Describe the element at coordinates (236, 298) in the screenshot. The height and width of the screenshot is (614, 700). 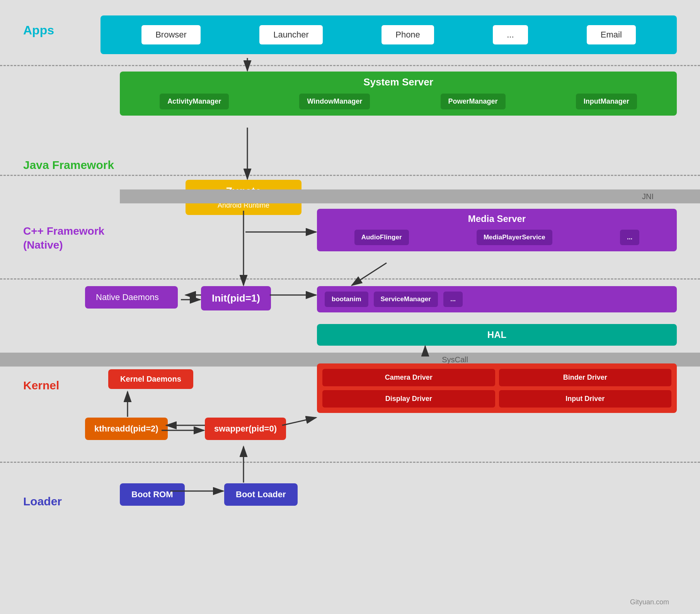
I see `init-box: Init(pid=1)` at that location.